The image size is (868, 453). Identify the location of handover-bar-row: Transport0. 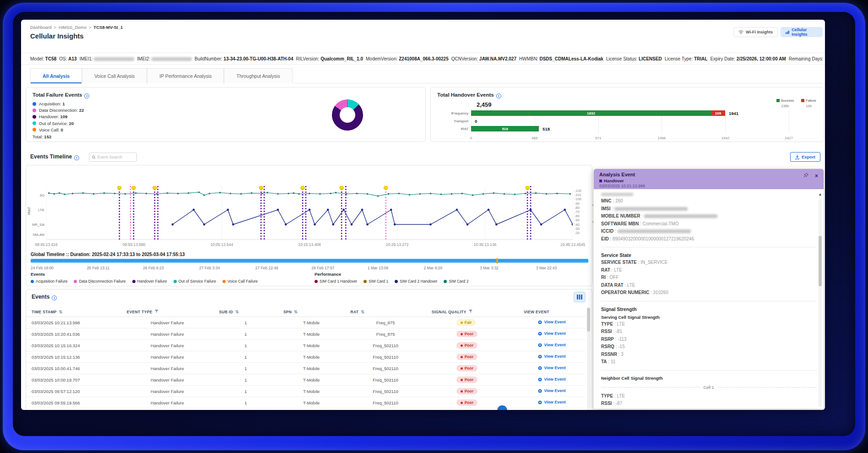
(630, 121).